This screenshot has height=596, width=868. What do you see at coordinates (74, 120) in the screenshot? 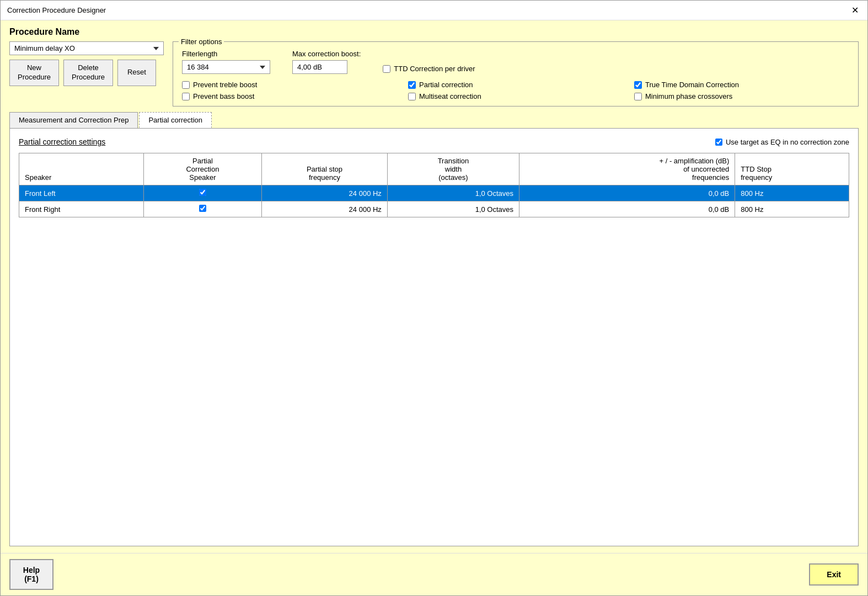
I see `tab-measurement: Measurement and Correction Prep` at bounding box center [74, 120].